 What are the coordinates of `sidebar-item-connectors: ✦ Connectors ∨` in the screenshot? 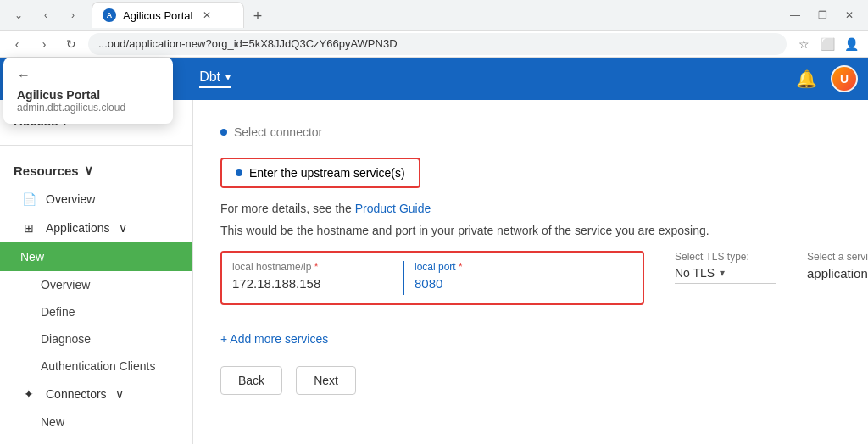 It's located at (97, 394).